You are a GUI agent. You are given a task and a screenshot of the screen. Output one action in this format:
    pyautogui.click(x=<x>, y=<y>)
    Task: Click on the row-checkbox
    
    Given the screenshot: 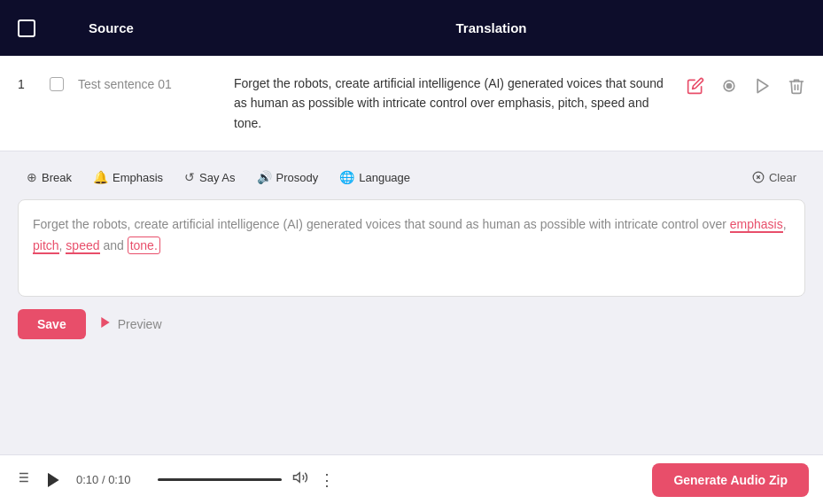 What is the action you would take?
    pyautogui.click(x=57, y=84)
    